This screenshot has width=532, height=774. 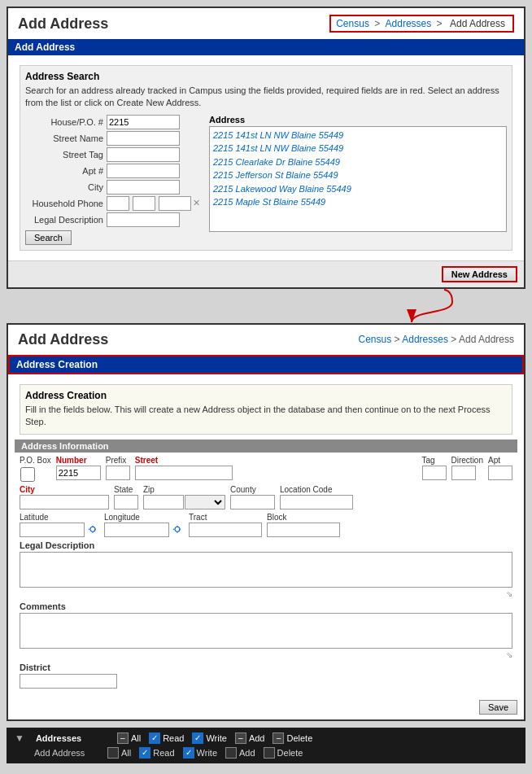 What do you see at coordinates (266, 417) in the screenshot?
I see `addr-creation-desc: Fill in the fields below. This will crea…` at bounding box center [266, 417].